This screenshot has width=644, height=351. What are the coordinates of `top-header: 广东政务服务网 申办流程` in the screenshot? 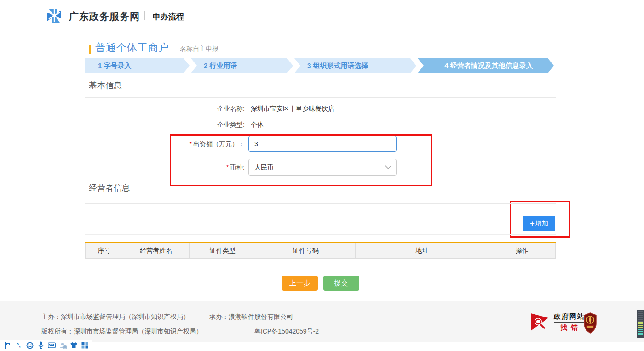 It's located at (322, 15).